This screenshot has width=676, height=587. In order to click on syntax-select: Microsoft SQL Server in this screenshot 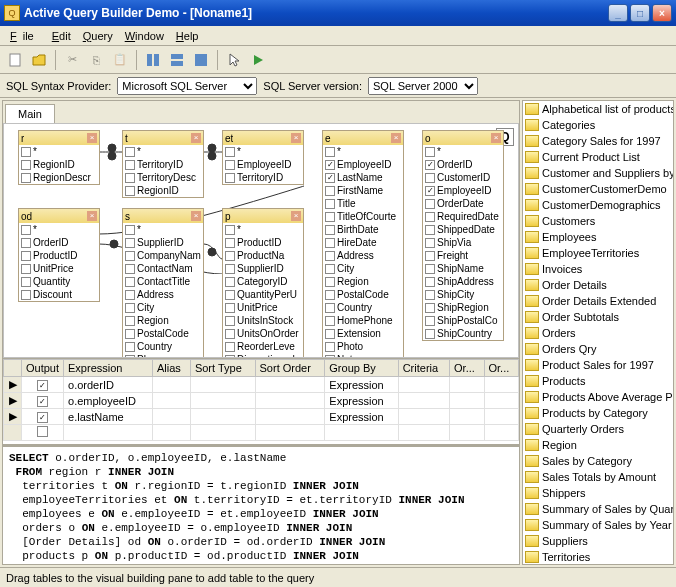, I will do `click(187, 86)`.